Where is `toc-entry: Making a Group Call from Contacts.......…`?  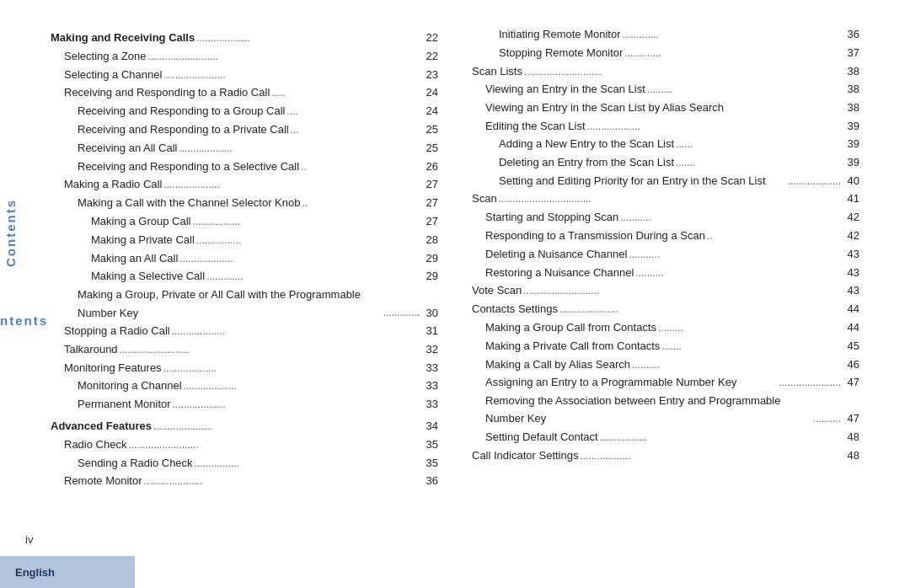 toc-entry: Making a Group Call from Contacts.......… is located at coordinates (666, 328).